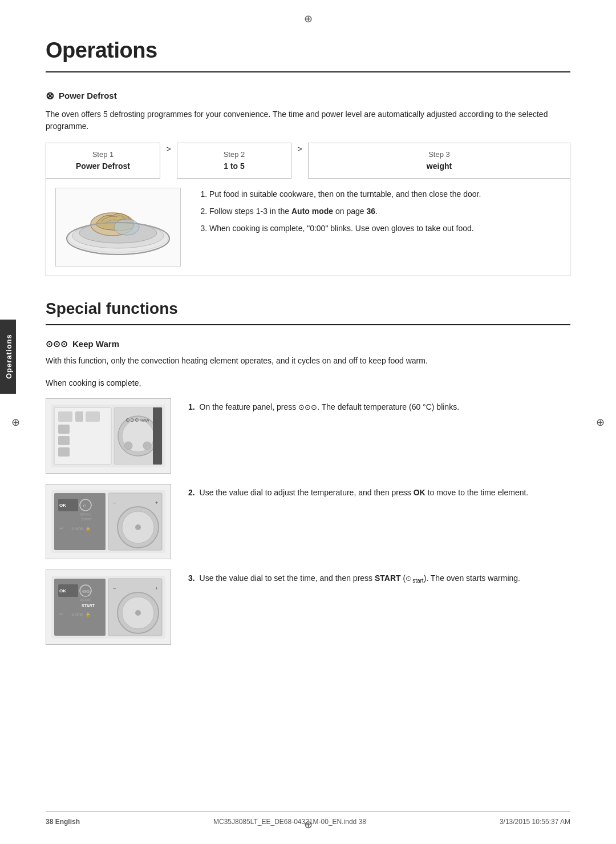 The image size is (616, 844). What do you see at coordinates (108, 607) in the screenshot?
I see `panel-image-3: OK 490s 0(1sec) START ↩ ⊙%/W 🔒 –` at bounding box center [108, 607].